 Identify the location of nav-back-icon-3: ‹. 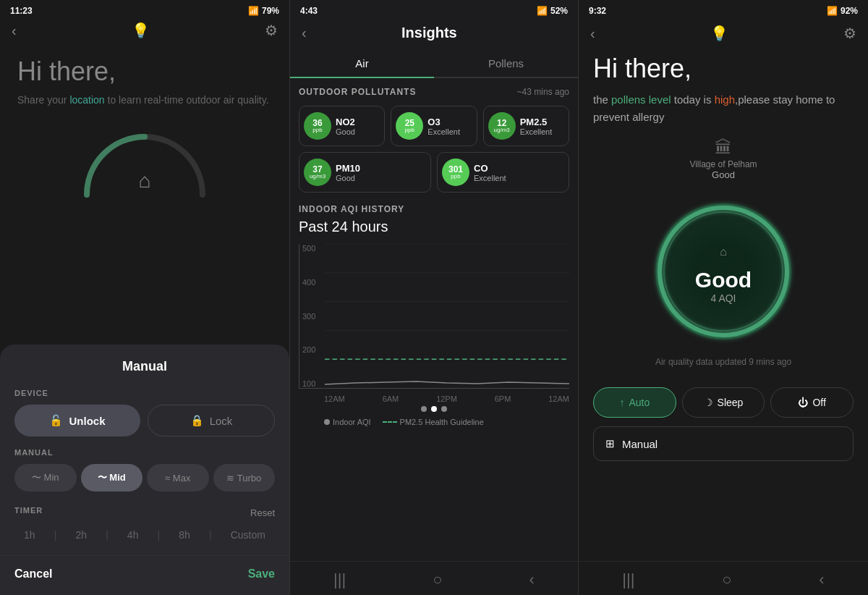
(822, 580).